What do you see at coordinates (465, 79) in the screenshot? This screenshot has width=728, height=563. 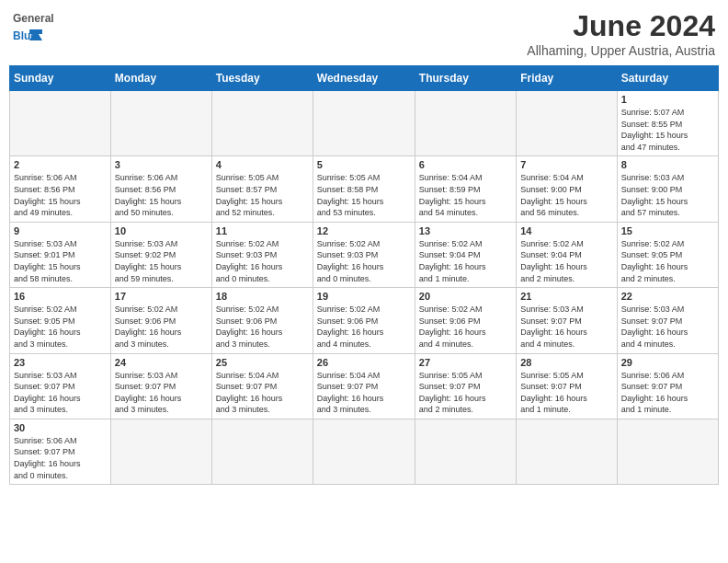 I see `day-header-thursday: Thursday` at bounding box center [465, 79].